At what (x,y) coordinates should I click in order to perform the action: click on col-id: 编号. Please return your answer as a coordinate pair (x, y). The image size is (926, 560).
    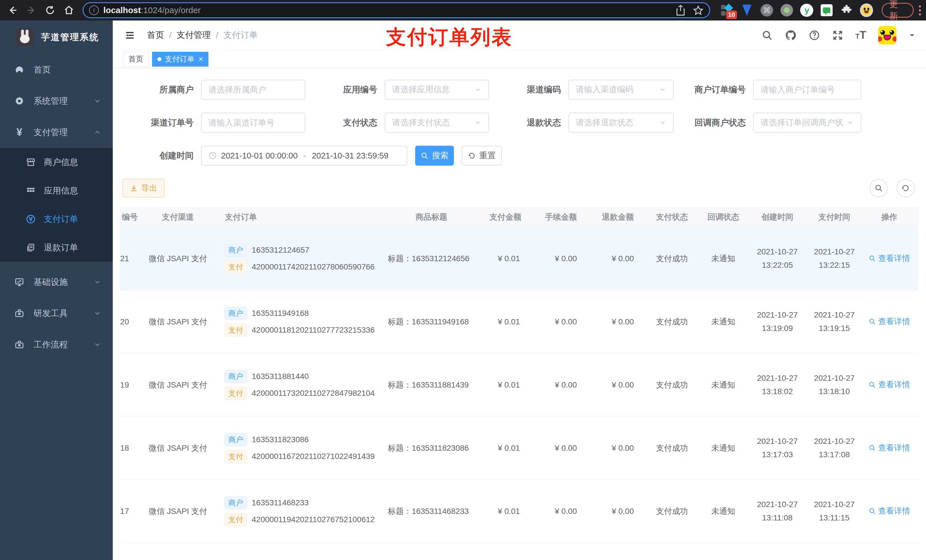
    Looking at the image, I should click on (129, 217).